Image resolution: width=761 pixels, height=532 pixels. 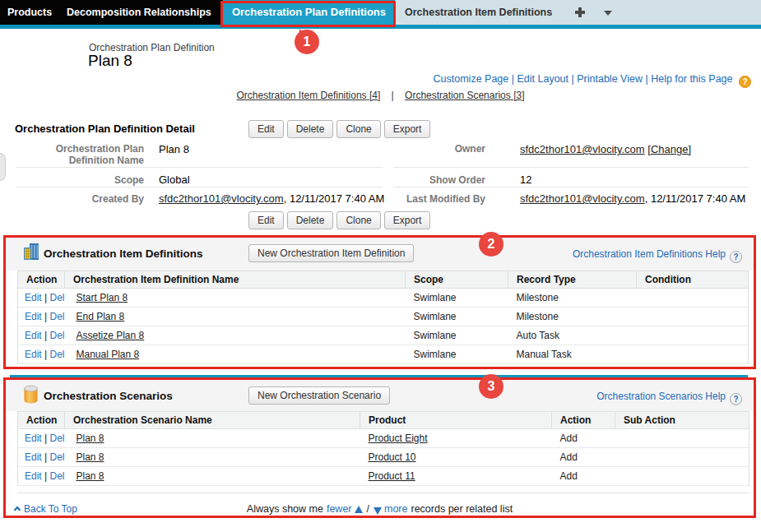 What do you see at coordinates (139, 12) in the screenshot?
I see `tab-decomposition-relationships: Decomposition Relationships` at bounding box center [139, 12].